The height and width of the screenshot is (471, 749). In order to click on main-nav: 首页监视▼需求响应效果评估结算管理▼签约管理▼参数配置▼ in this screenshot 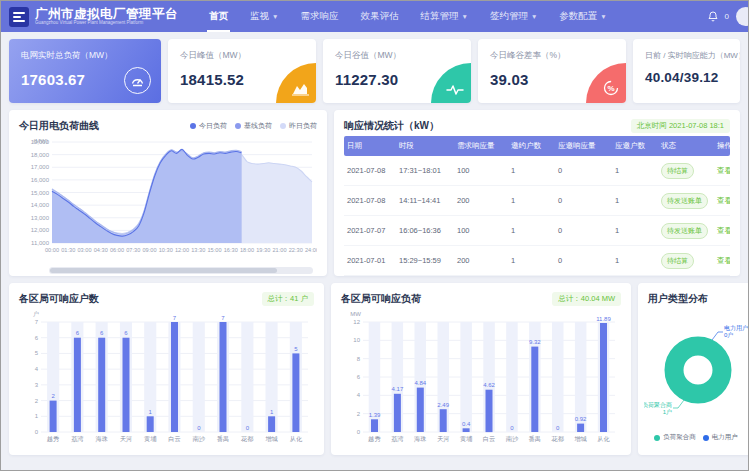, I will do `click(453, 16)`.